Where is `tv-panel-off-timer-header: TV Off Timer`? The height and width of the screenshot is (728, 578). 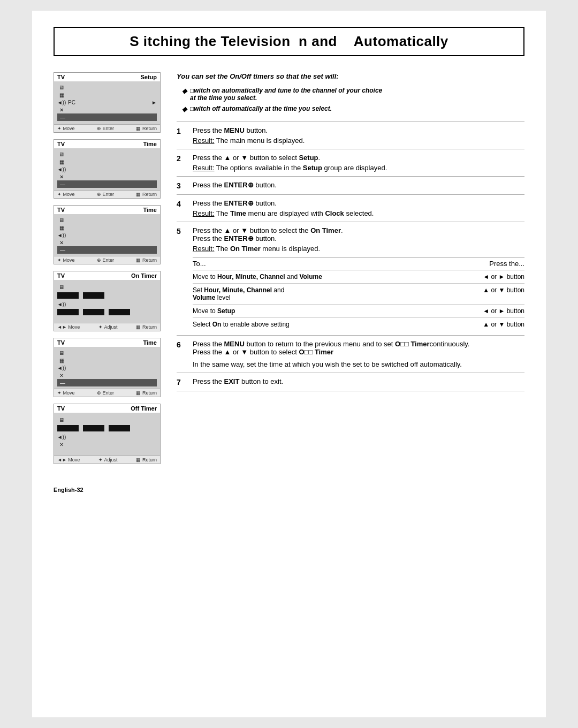
tv-panel-off-timer-header: TV Off Timer is located at coordinates (107, 408).